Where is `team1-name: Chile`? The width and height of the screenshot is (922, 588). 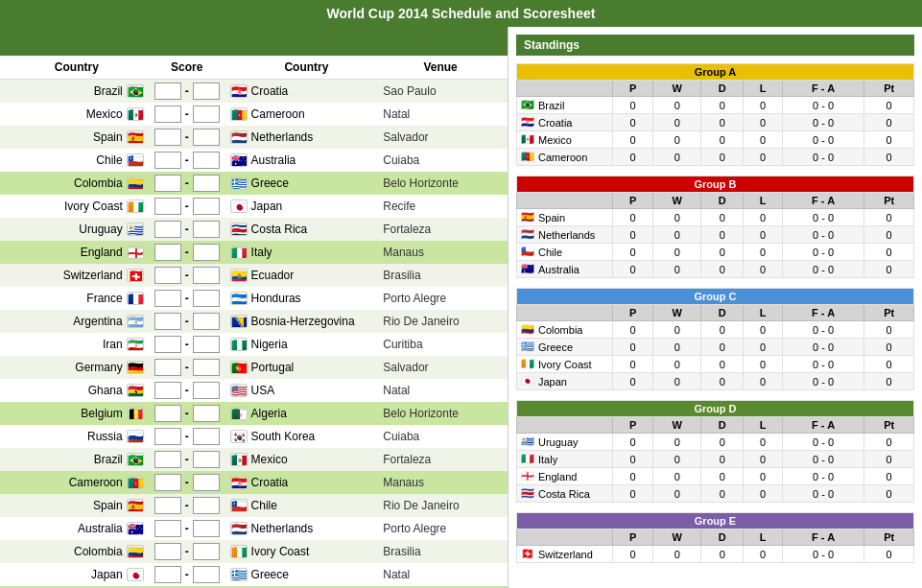
team1-name: Chile is located at coordinates (109, 160).